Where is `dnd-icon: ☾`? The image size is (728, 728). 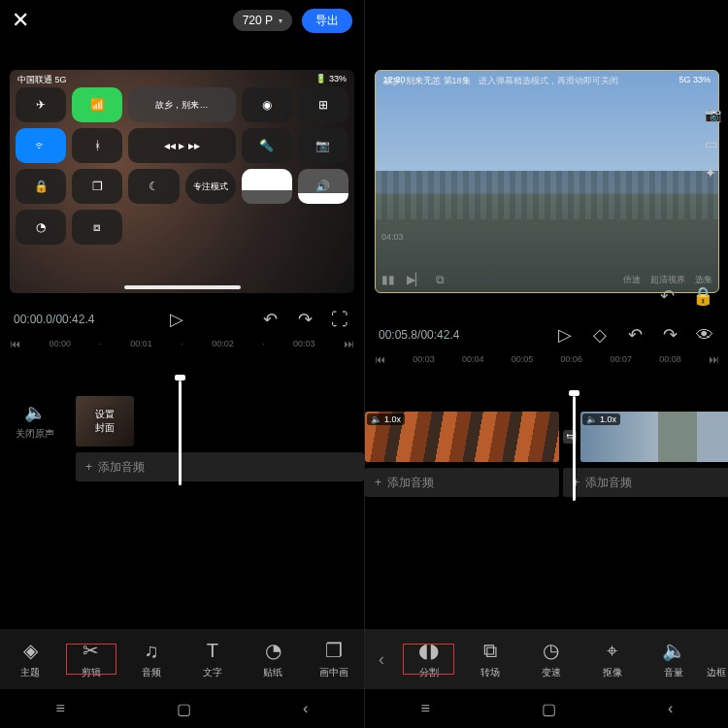 dnd-icon: ☾ is located at coordinates (153, 186).